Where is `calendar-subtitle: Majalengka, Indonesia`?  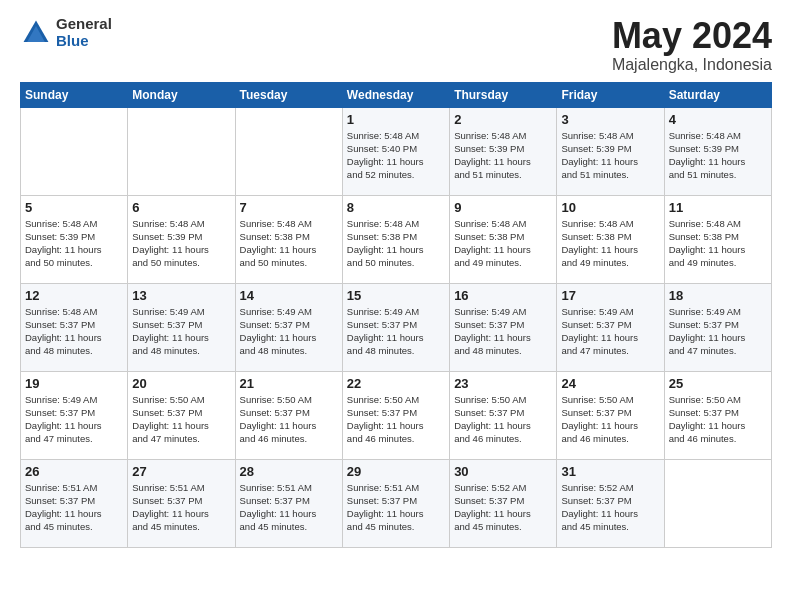
calendar-subtitle: Majalengka, Indonesia is located at coordinates (692, 65).